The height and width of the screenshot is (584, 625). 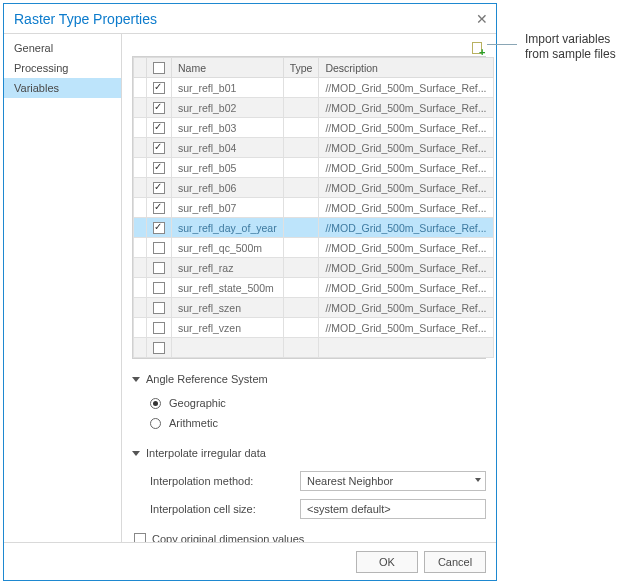 I want to click on cell-name: sur_refl_b01, so click(x=228, y=88).